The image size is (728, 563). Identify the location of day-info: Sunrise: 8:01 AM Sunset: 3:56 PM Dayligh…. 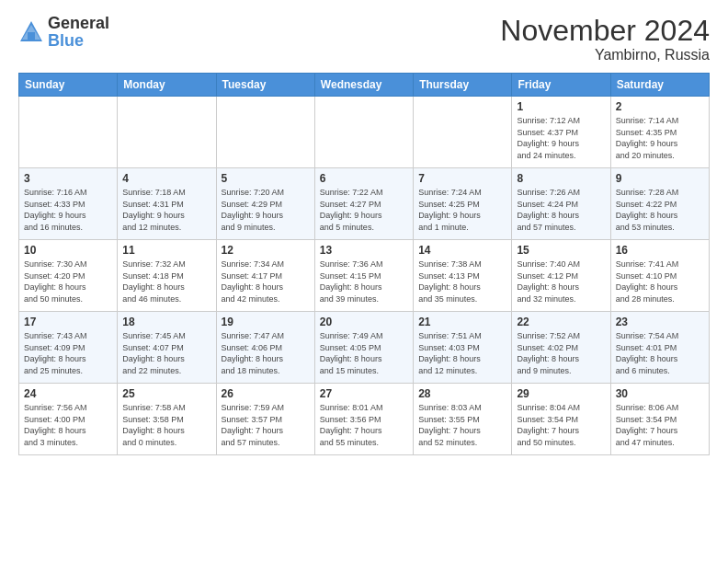
(364, 425).